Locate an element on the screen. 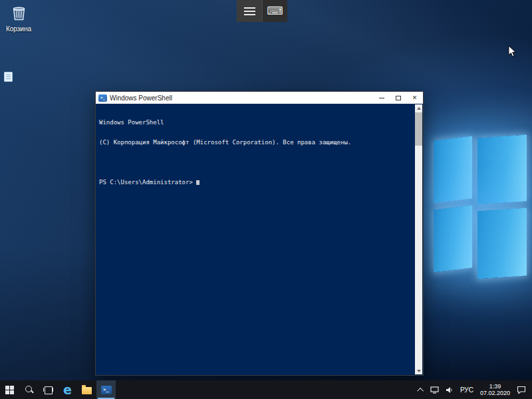 This screenshot has height=399, width=532. powershell-taskbar-button: >_ is located at coordinates (106, 390).